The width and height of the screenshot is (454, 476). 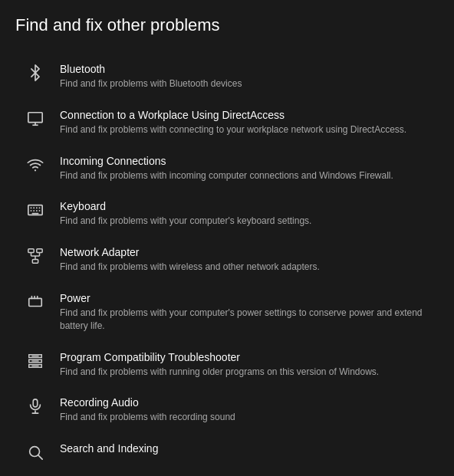 What do you see at coordinates (246, 448) in the screenshot?
I see `item-title-search-indexing: Search and Indexing` at bounding box center [246, 448].